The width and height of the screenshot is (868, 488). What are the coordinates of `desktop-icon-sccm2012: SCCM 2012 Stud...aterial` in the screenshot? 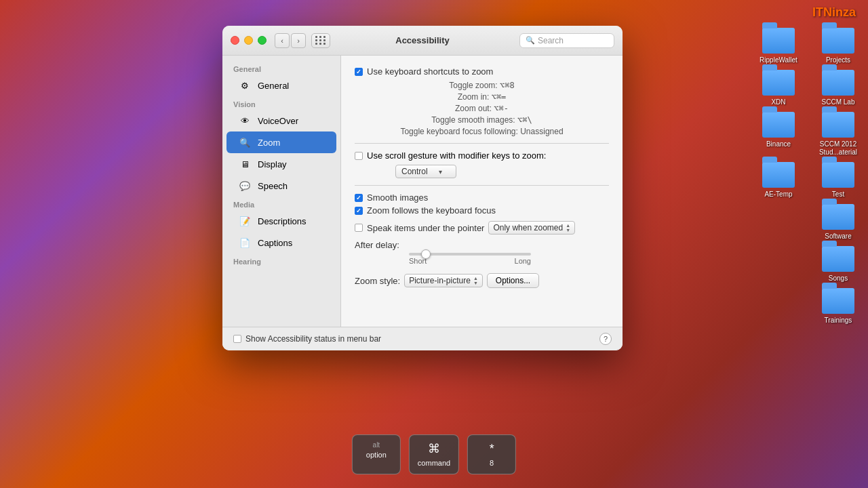 It's located at (838, 134).